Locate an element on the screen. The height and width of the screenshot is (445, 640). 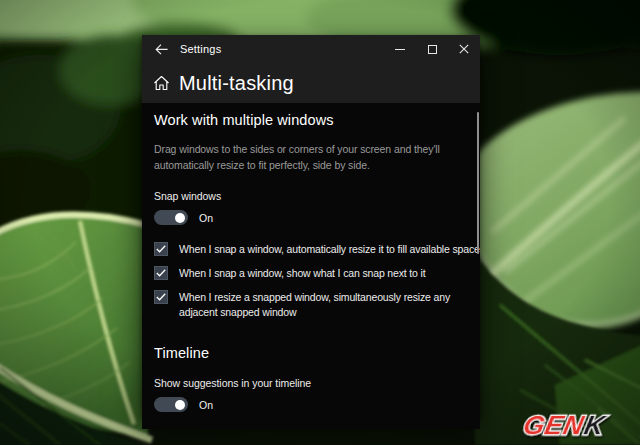
timeline-section: Timeline Show suggestions in your timeli… is located at coordinates (311, 378).